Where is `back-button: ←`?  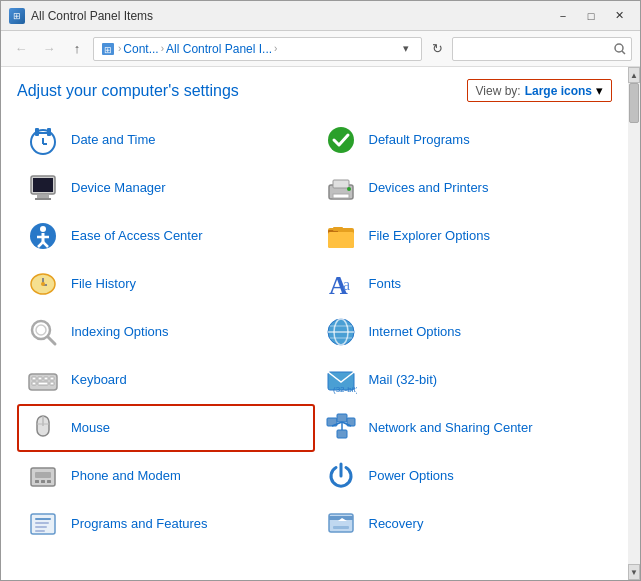
back-button: ← is located at coordinates (21, 49).